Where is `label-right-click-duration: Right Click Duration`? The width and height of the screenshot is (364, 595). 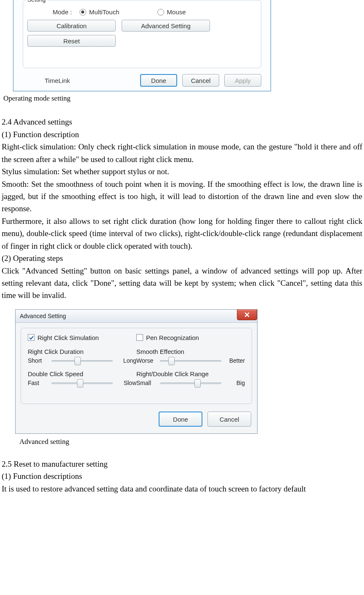
label-right-click-duration: Right Click Duration is located at coordinates (82, 352).